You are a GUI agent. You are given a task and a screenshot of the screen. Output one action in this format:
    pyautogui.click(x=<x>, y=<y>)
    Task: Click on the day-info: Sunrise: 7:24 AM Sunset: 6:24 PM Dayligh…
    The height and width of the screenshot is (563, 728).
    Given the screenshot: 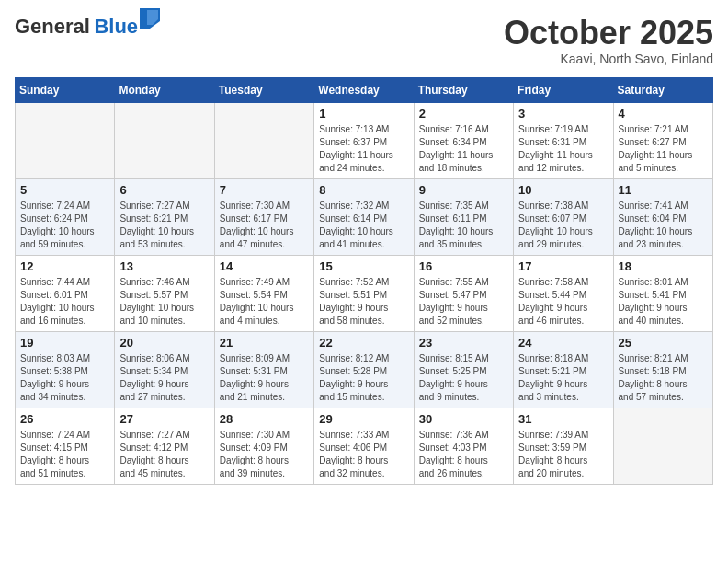 What is the action you would take?
    pyautogui.click(x=64, y=225)
    